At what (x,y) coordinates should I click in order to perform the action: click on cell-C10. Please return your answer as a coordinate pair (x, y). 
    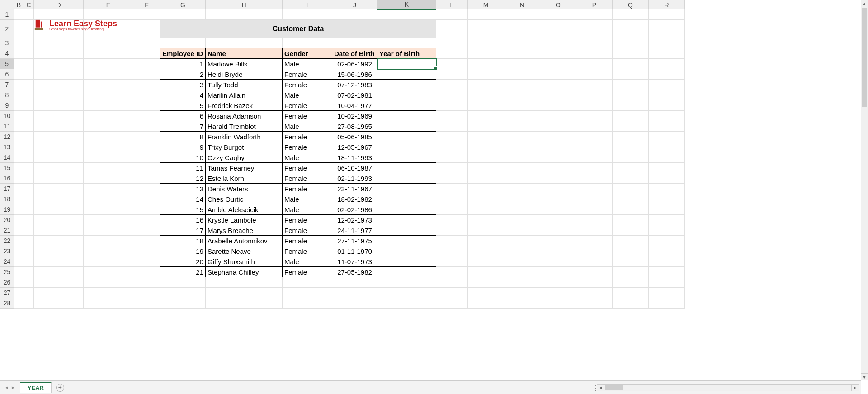
    Looking at the image, I should click on (29, 116).